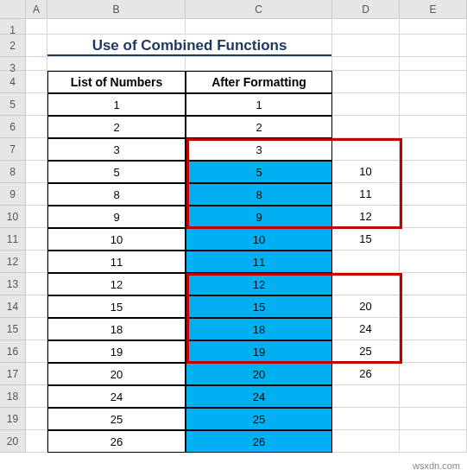  Describe the element at coordinates (366, 217) in the screenshot. I see `cell-d-10: 12` at that location.